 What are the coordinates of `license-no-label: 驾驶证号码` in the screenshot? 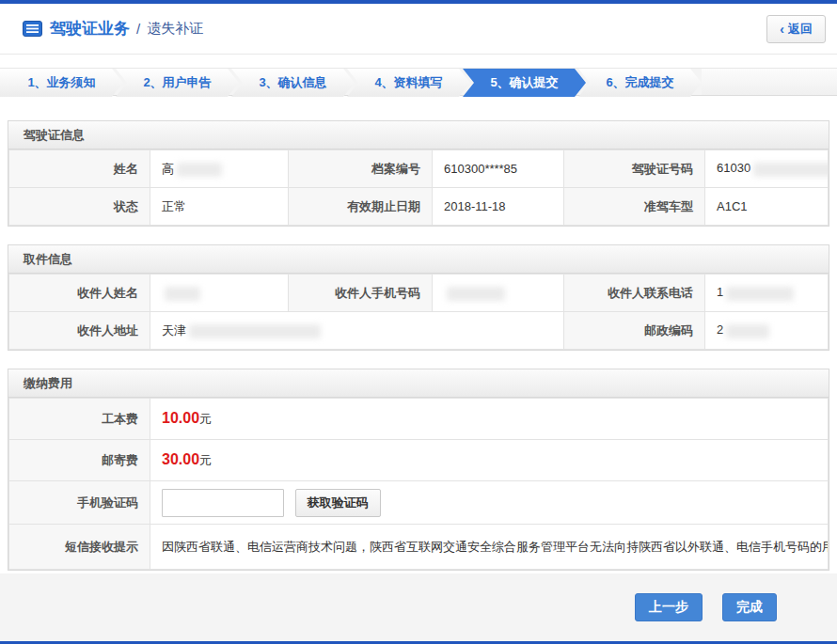 It's located at (635, 169).